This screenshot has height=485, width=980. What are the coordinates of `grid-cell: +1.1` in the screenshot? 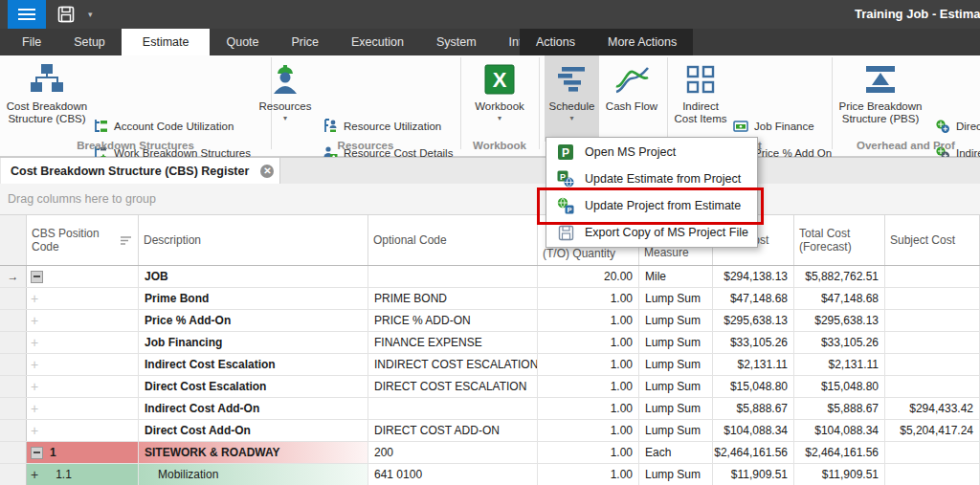 It's located at (82, 474).